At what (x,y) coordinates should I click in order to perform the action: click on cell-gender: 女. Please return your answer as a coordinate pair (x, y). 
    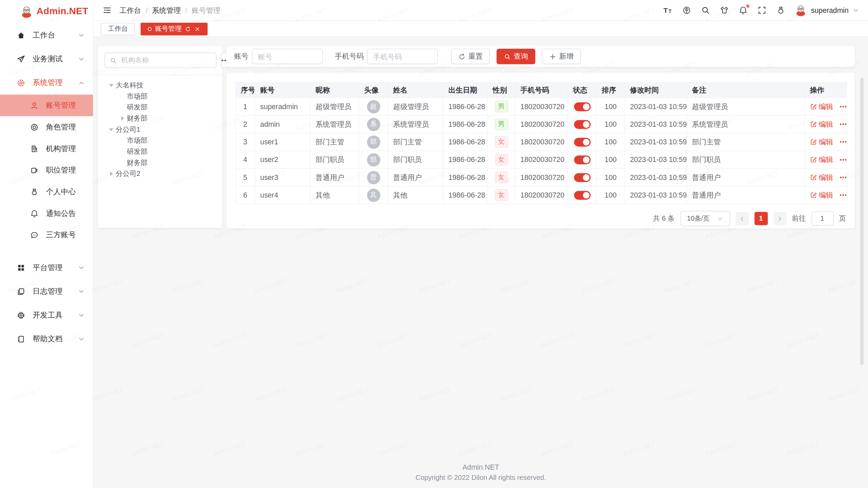
    Looking at the image, I should click on (501, 195).